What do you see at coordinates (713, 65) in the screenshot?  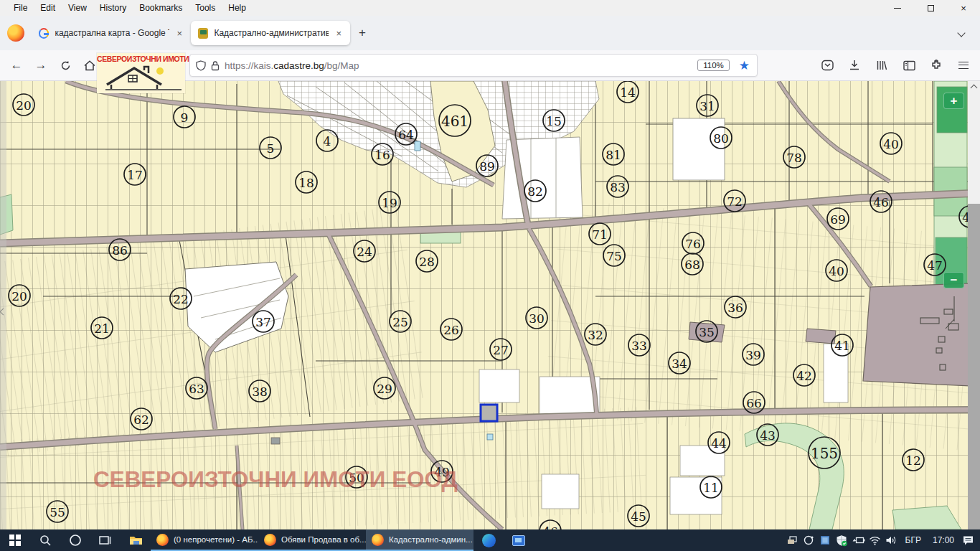 I see `page-zoom-indicator: 110%` at bounding box center [713, 65].